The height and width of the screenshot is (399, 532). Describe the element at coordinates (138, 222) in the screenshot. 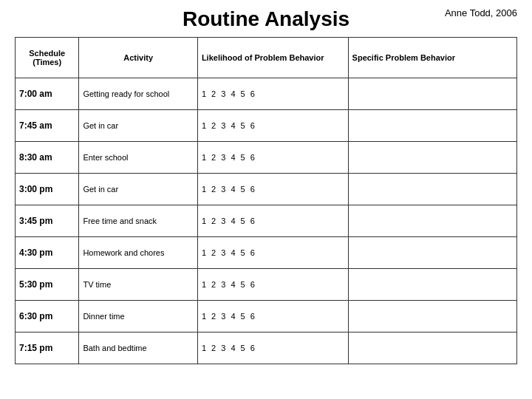

I see `cell-activity: Free time and snack` at that location.